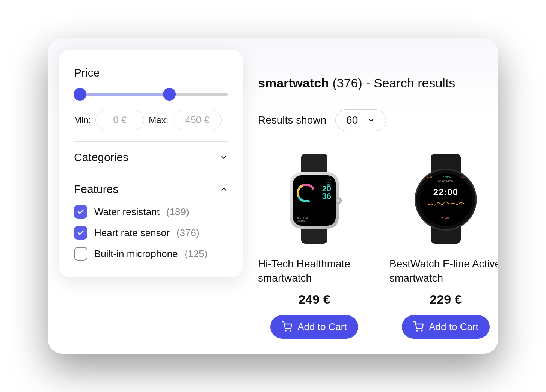 The image size is (546, 392). What do you see at coordinates (151, 157) in the screenshot?
I see `categories-toggle: Categories` at bounding box center [151, 157].